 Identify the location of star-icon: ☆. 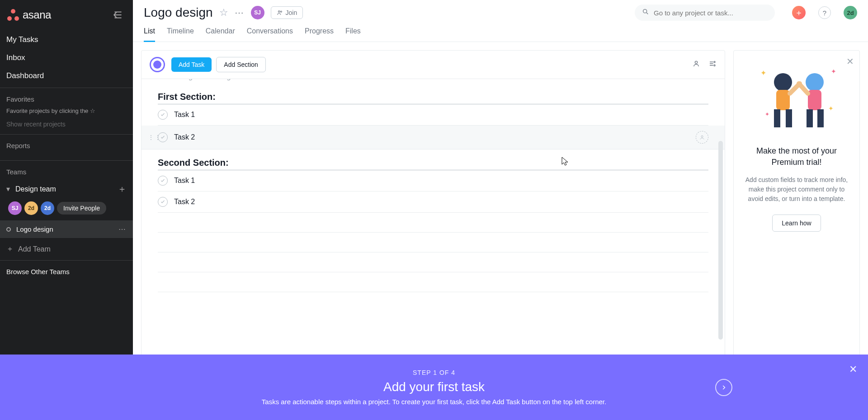
(93, 111).